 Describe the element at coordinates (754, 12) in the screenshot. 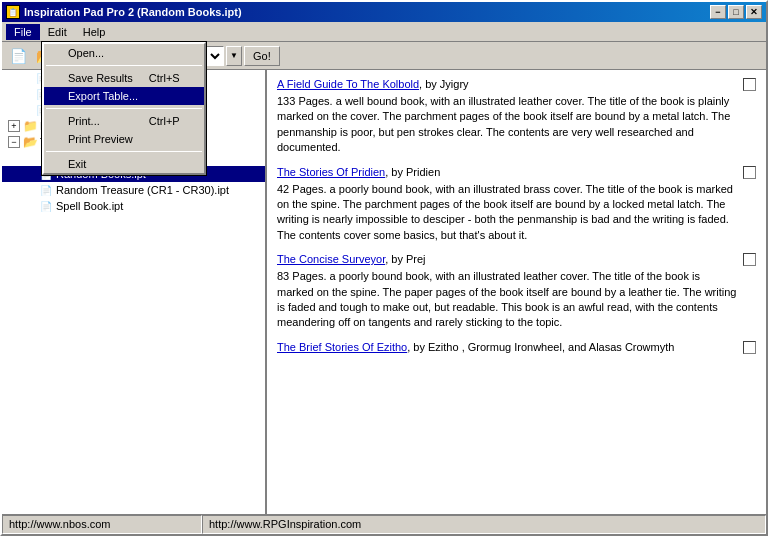

I see `close-button: ✕` at that location.